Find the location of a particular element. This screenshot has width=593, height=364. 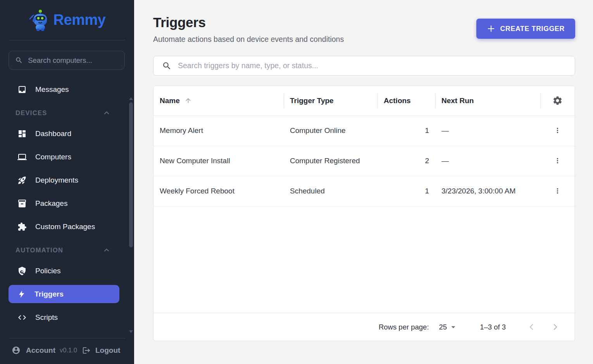

page-header: Triggers Automate actions based on devic… is located at coordinates (364, 29).